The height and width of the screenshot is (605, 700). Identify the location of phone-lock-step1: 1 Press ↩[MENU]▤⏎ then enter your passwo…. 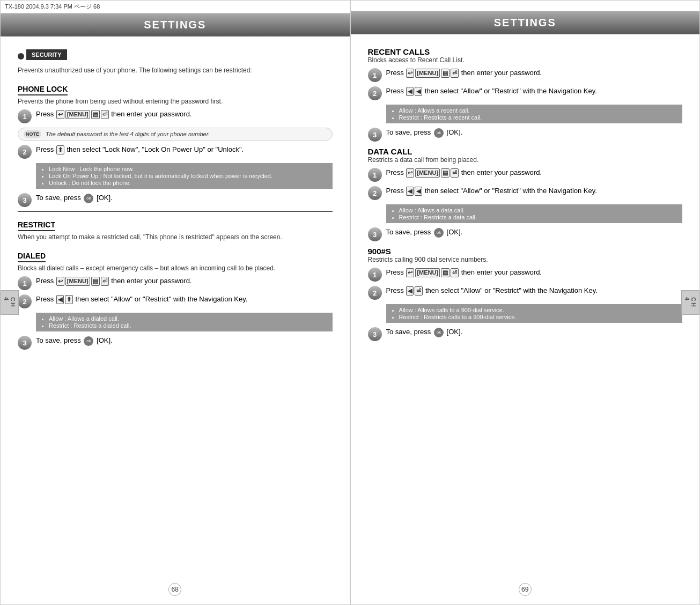
(175, 116).